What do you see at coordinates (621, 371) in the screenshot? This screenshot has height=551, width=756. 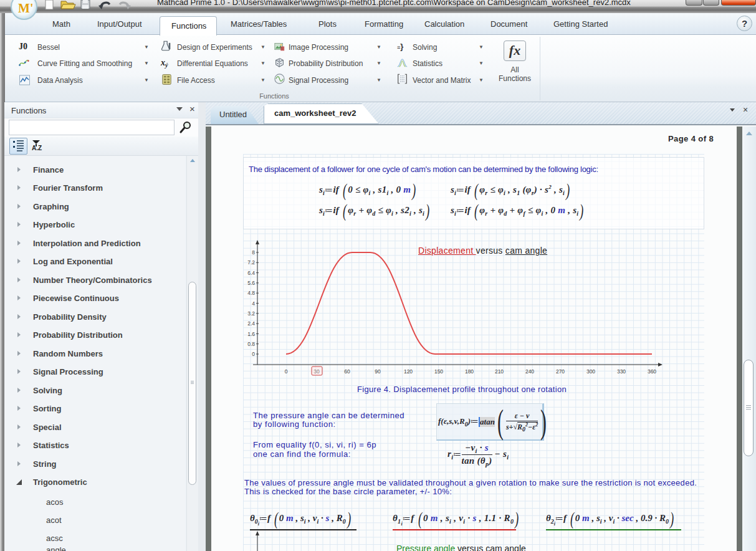 I see `svg-text: 330` at bounding box center [621, 371].